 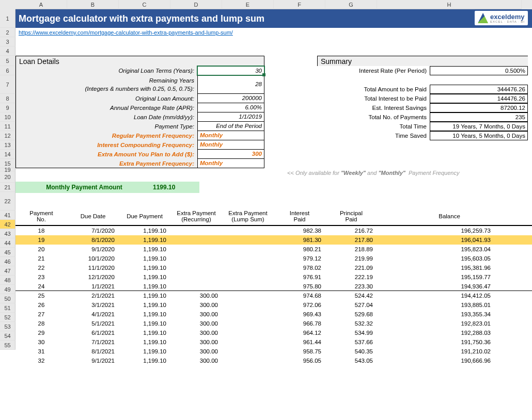 I want to click on cell: 543.05, so click(x=351, y=361).